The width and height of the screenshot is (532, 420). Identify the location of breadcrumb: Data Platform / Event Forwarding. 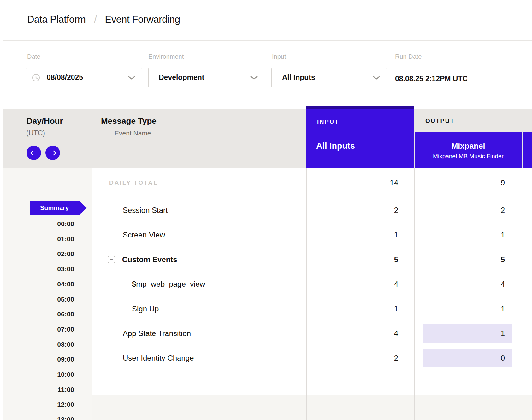
(103, 20).